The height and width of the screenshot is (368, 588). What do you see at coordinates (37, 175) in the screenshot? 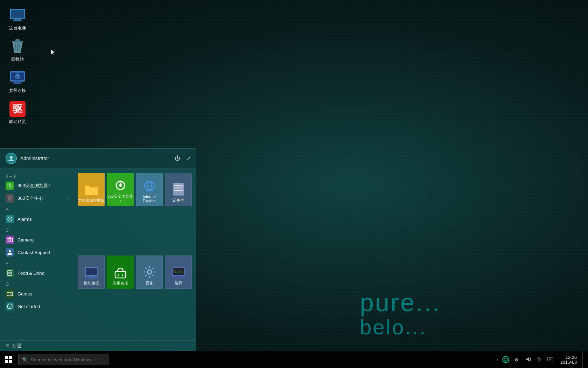
I see `section-numbers: 0 – 9` at bounding box center [37, 175].